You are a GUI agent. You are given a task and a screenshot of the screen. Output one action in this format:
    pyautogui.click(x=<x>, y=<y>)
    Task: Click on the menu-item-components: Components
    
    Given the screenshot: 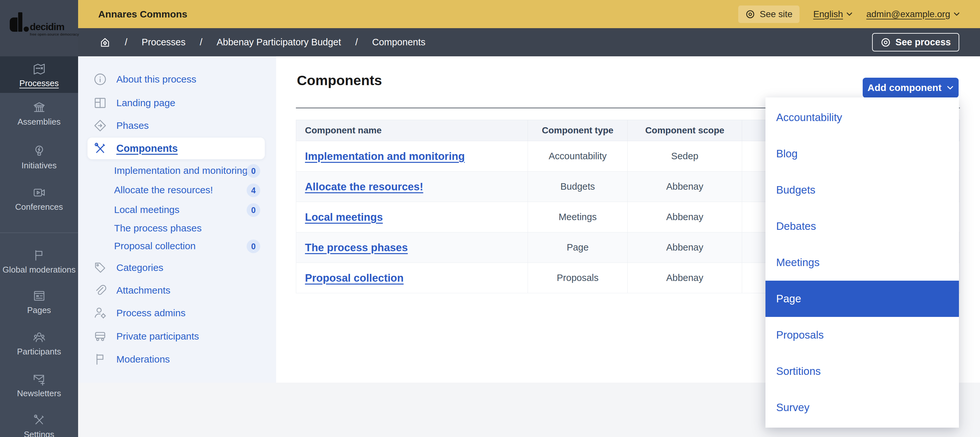 What is the action you would take?
    pyautogui.click(x=176, y=148)
    